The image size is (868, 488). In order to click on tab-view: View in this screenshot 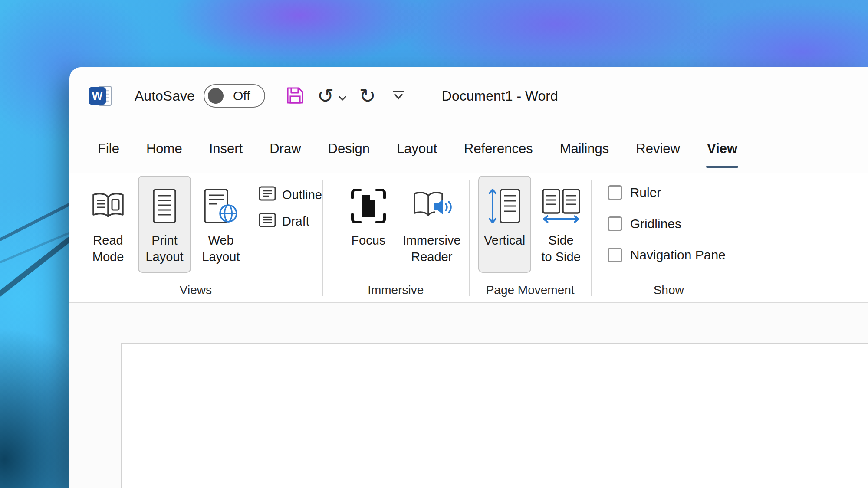, I will do `click(722, 149)`.